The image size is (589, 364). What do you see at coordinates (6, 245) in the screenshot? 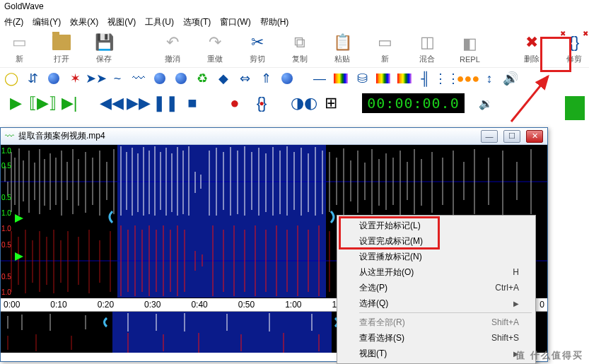
I see `svg-text: 0.5` at bounding box center [6, 245].